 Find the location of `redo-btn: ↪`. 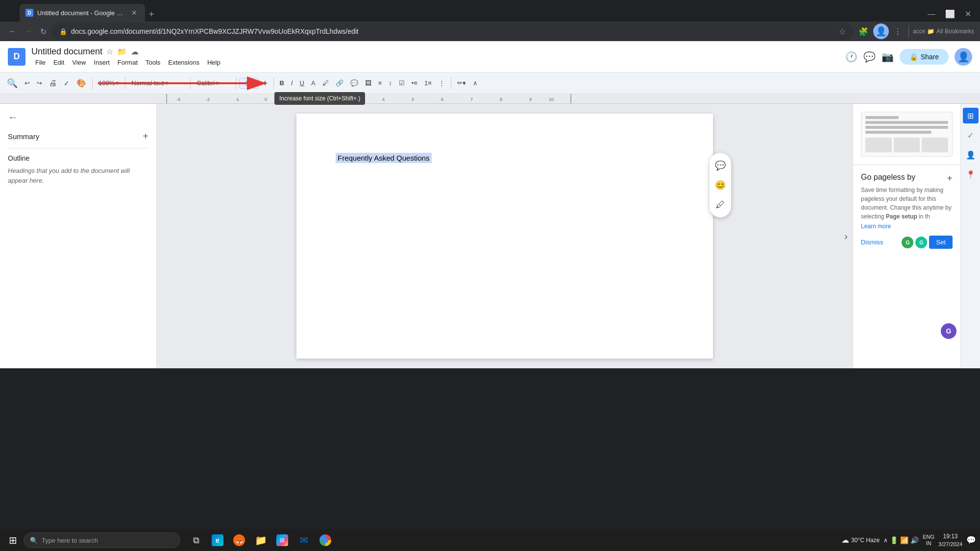

redo-btn: ↪ is located at coordinates (39, 83).